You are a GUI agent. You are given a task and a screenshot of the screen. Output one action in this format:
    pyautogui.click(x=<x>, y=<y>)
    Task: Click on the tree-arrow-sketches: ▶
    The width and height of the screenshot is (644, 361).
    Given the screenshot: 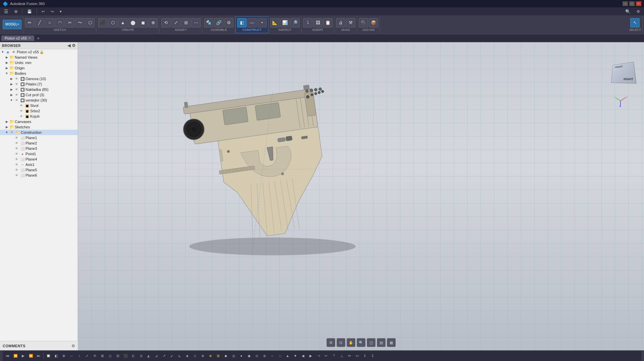 What is the action you would take?
    pyautogui.click(x=7, y=127)
    